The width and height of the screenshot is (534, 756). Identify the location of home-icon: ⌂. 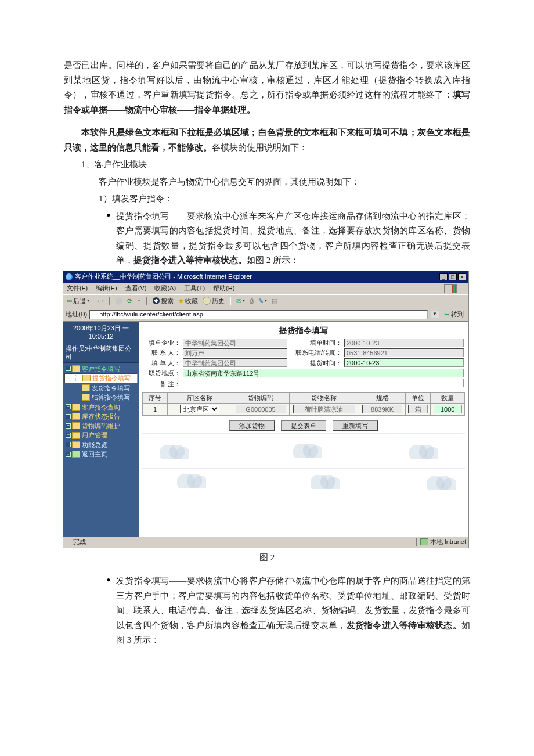
(139, 301).